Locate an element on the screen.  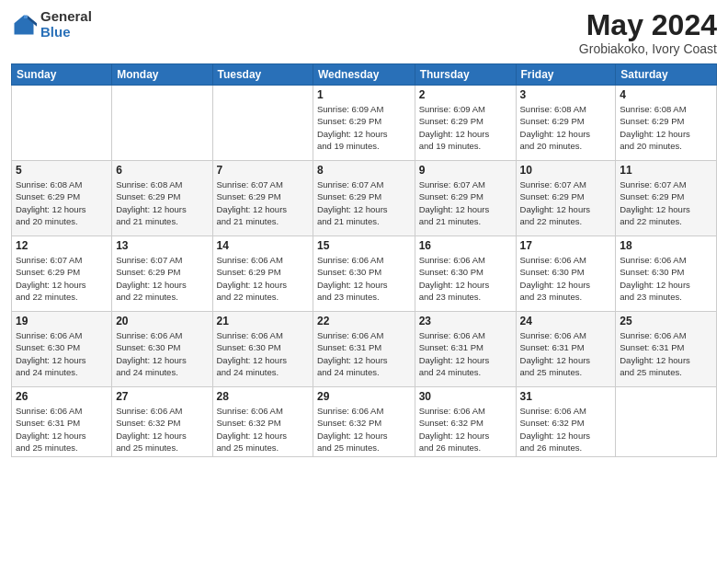
day-info-24: Sunrise: 6:06 AM Sunset: 6:31 PM Dayligh… is located at coordinates (566, 353).